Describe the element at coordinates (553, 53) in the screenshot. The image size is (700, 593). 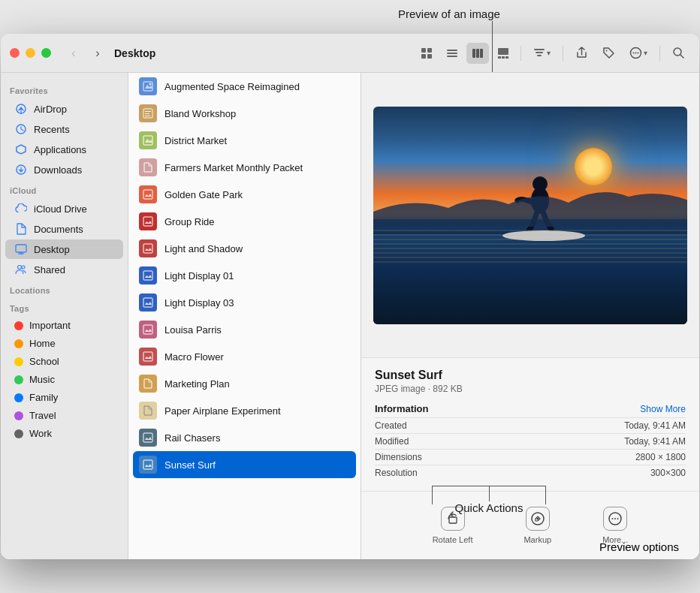
I see `toolbar-right: ▾ ▾` at that location.